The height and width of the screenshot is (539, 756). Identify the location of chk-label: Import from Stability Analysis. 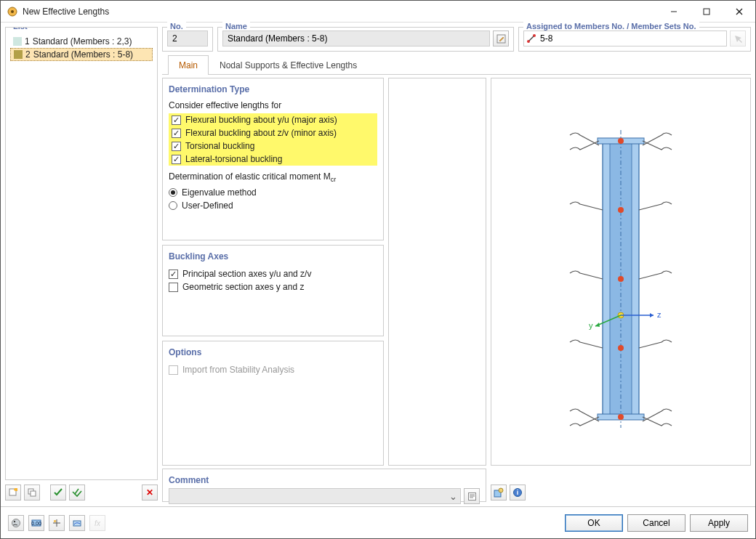
(238, 370).